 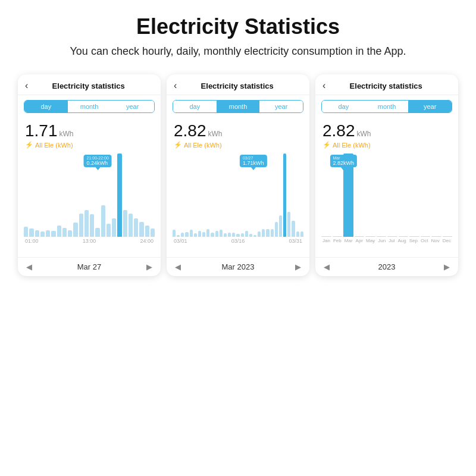 What do you see at coordinates (175, 86) in the screenshot?
I see `back-arrow-icon-month: ‹` at bounding box center [175, 86].